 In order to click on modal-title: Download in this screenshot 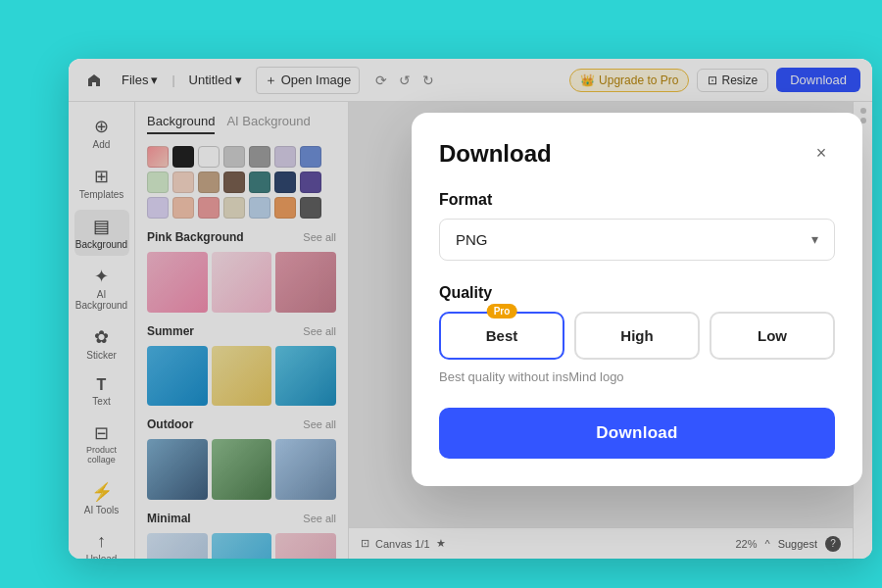, I will do `click(496, 154)`.